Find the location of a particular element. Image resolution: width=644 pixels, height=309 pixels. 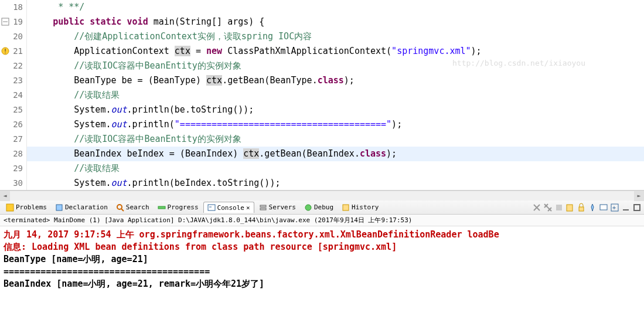

terminate-icon is located at coordinates (559, 208).